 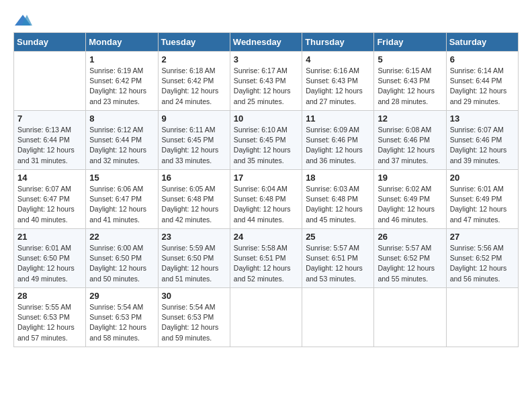 I want to click on day-number: 12, so click(x=410, y=118).